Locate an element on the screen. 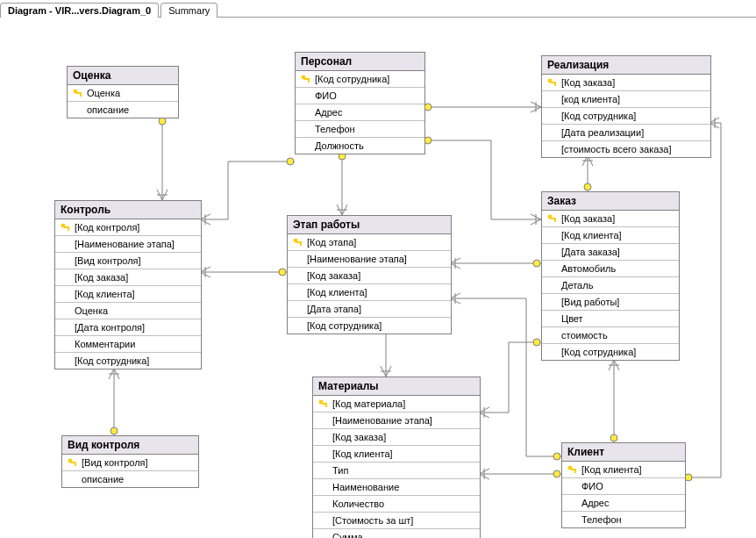 This screenshot has height=538, width=756. entity-клиент: Клиент[Код клиента]ФИОАдресТелефон is located at coordinates (624, 485).